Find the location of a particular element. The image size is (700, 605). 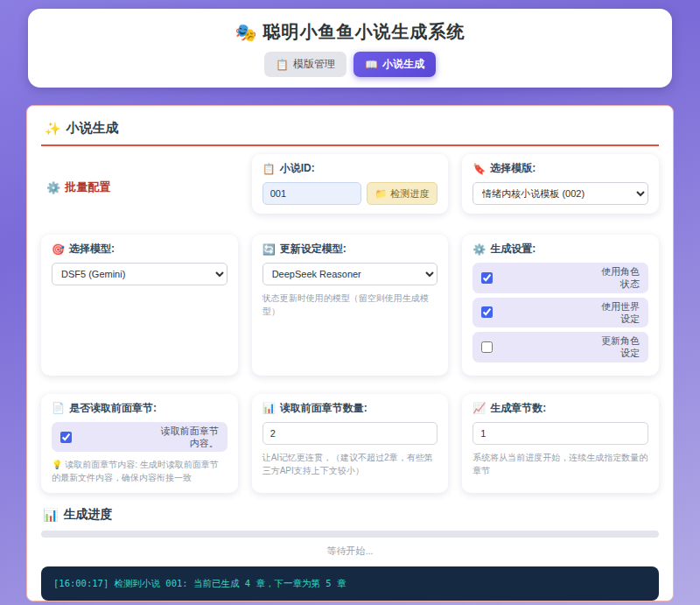

masks-icon: 🎭 is located at coordinates (247, 32).